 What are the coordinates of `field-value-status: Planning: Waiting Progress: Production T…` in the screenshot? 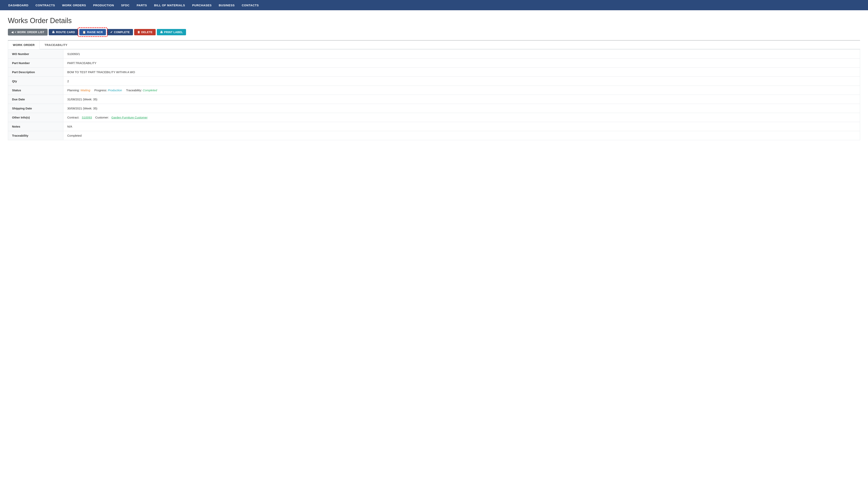 It's located at (462, 90).